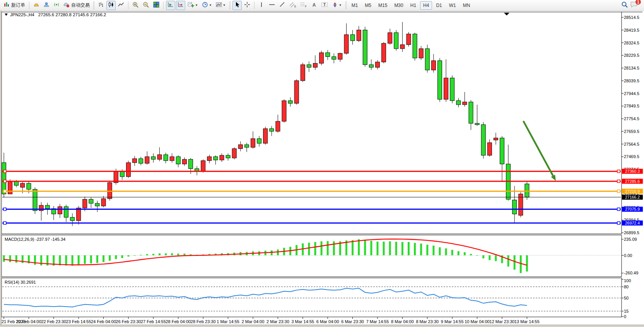 This screenshot has height=327, width=644. Describe the element at coordinates (237, 5) in the screenshot. I see `cursor-button` at that location.